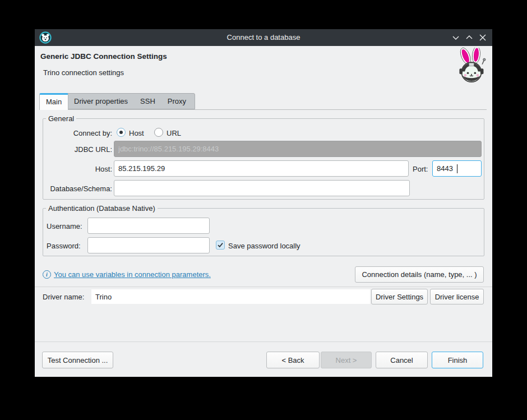 The height and width of the screenshot is (420, 527). I want to click on tab-strip: Driver properties SSH Proxy, so click(130, 101).